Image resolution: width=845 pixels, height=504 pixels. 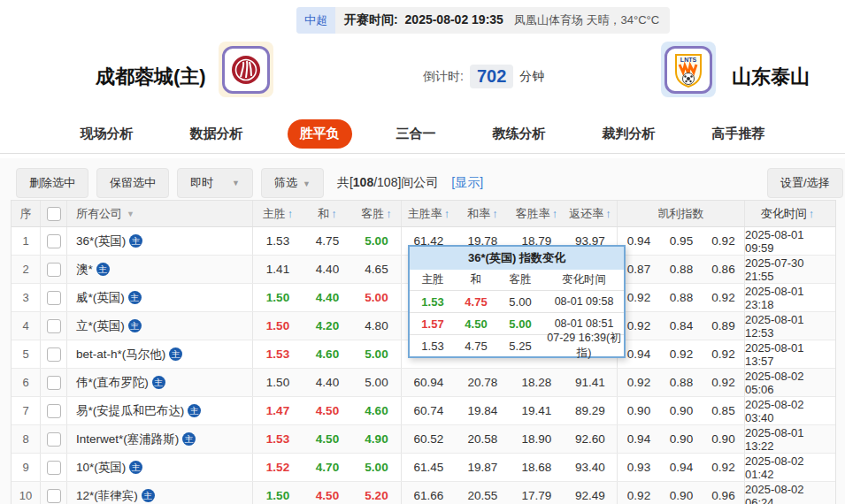 I want to click on company-name: bet-at-h*(马尔他), so click(x=120, y=355).